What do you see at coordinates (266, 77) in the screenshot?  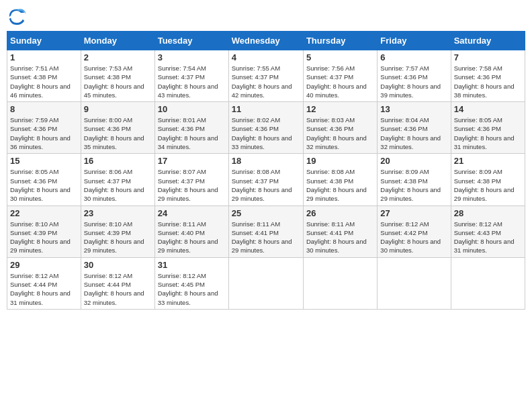 I see `calendar-week-row: 1 Sunrise: 7:51 AM Sunset: 4:38 PM Dayli…` at bounding box center [266, 77].